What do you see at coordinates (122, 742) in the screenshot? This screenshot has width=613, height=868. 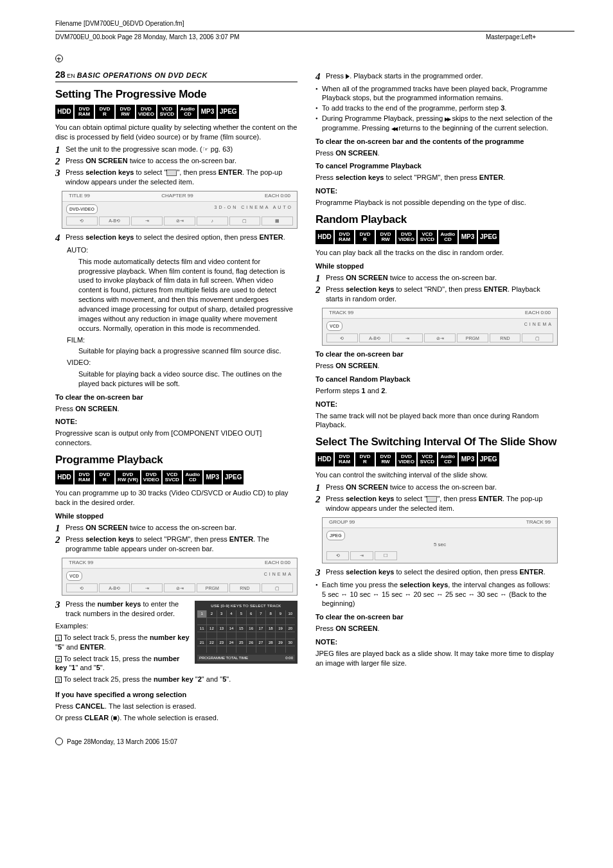 I see `footer-text: Page 28Monday, 13 March 2006 15:07` at bounding box center [122, 742].